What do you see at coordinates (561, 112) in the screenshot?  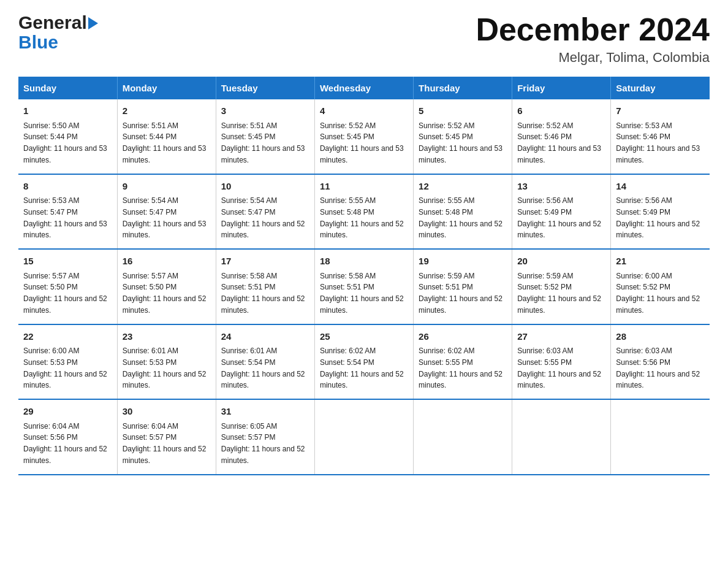 I see `day-number: 6` at bounding box center [561, 112].